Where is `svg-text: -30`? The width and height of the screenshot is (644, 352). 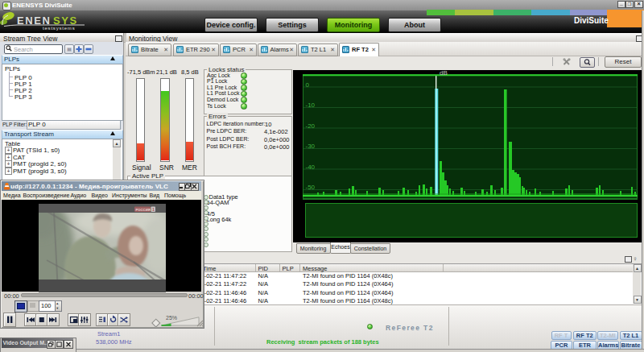 svg-text: -30 is located at coordinates (311, 147).